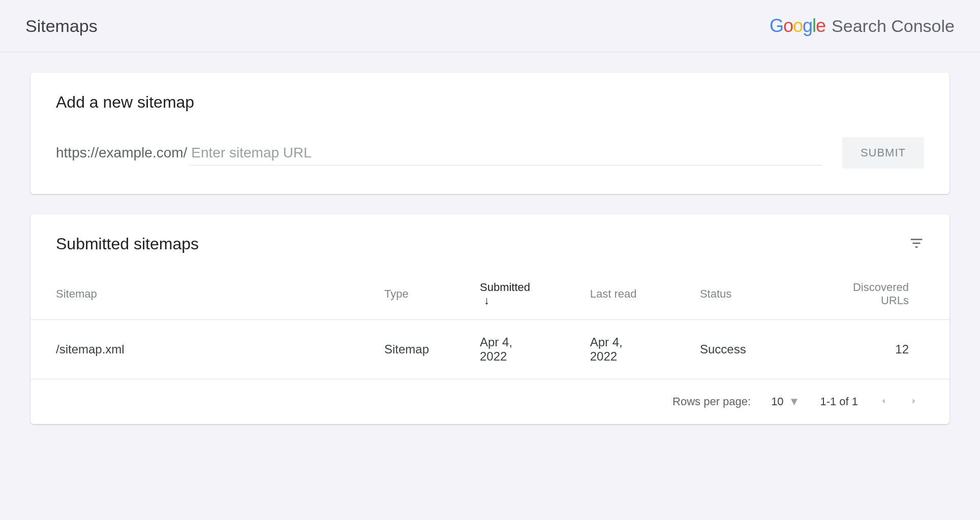 The height and width of the screenshot is (520, 980). What do you see at coordinates (509, 295) in the screenshot?
I see `col-header-submitted: Submitted ↓` at bounding box center [509, 295].